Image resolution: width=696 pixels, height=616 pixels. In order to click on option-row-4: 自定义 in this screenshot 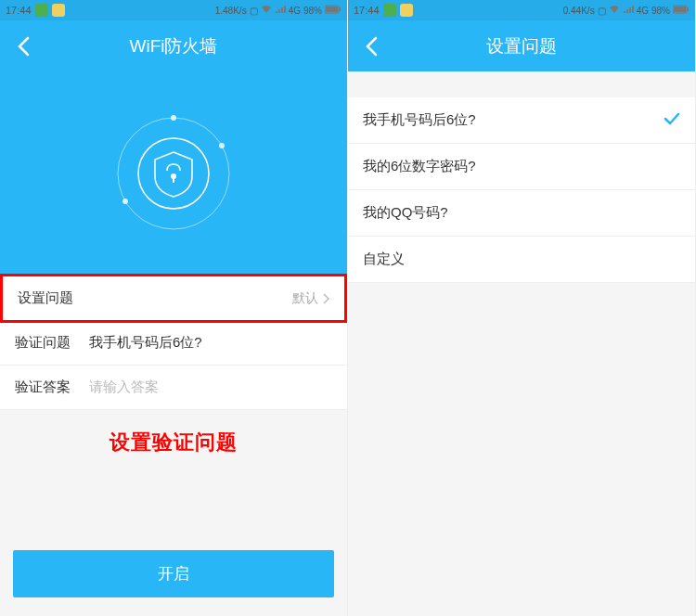, I will do `click(522, 260)`.